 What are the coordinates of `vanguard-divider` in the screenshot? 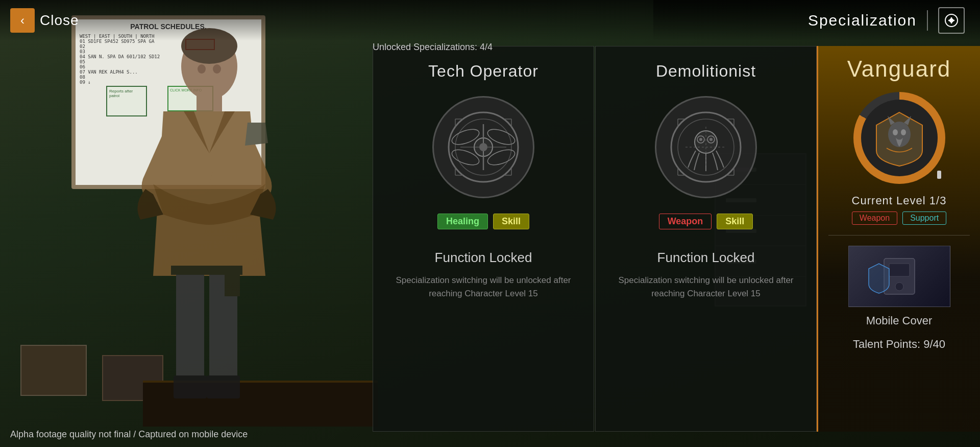 It's located at (899, 235).